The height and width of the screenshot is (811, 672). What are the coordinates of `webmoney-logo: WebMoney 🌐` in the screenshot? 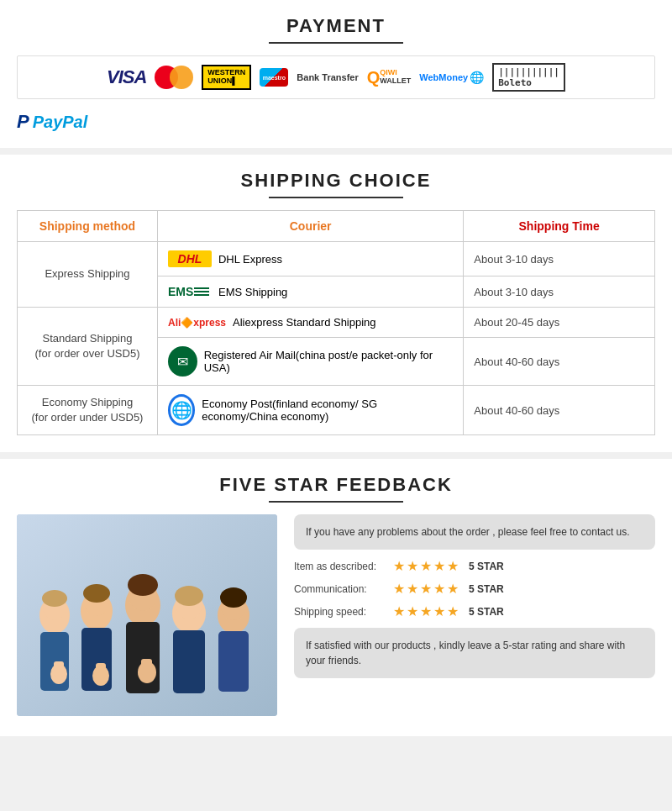 It's located at (452, 77).